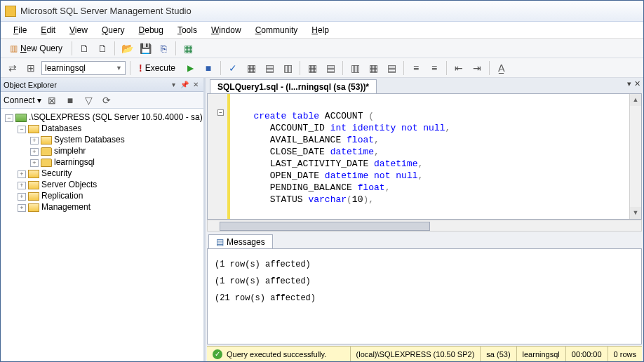 The width and height of the screenshot is (644, 362). Describe the element at coordinates (293, 86) in the screenshot. I see `editor-tab-active: SQLQuery1.sql - (l...rningsql (sa (53))*` at that location.